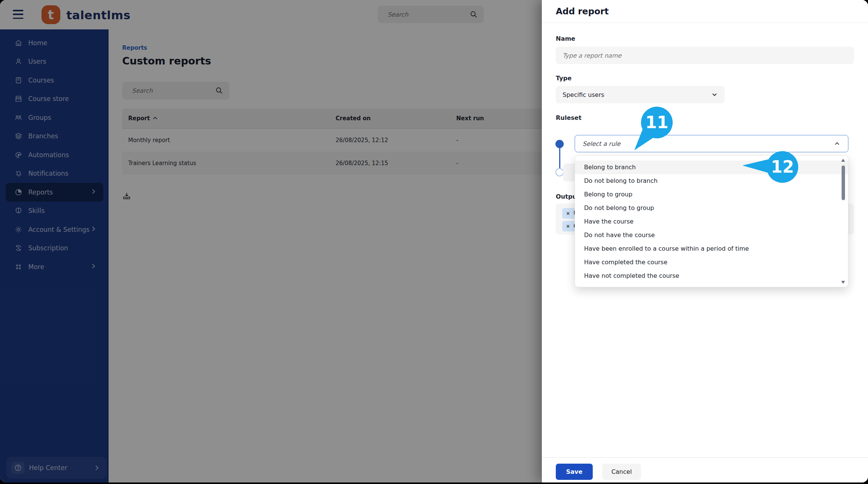 Image resolution: width=868 pixels, height=484 pixels. I want to click on rule-select-placeholder: Select a rule, so click(601, 144).